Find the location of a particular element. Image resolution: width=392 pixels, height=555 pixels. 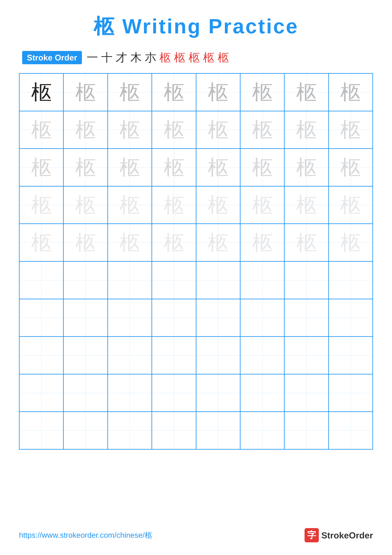

grid-cell-r8c4 is located at coordinates (174, 355).